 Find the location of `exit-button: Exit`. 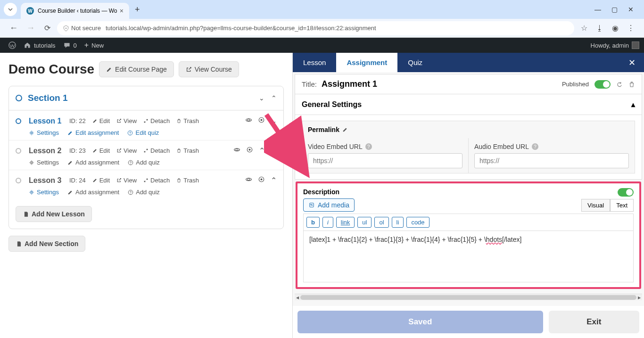

exit-button: Exit is located at coordinates (594, 322).